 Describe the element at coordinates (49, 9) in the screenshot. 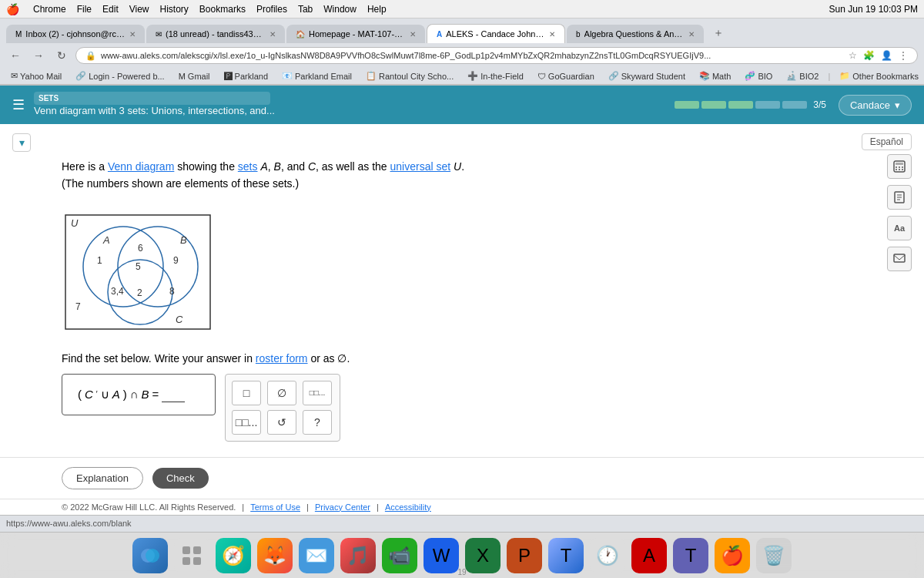

I see `menu-chrome: Chrome` at that location.